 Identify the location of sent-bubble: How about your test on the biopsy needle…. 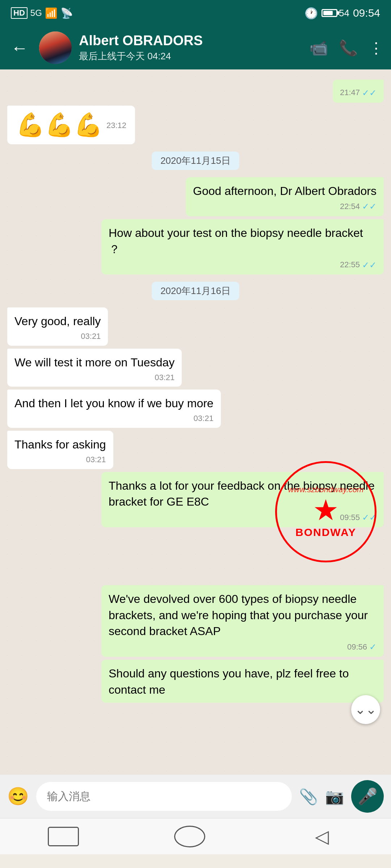
(243, 247).